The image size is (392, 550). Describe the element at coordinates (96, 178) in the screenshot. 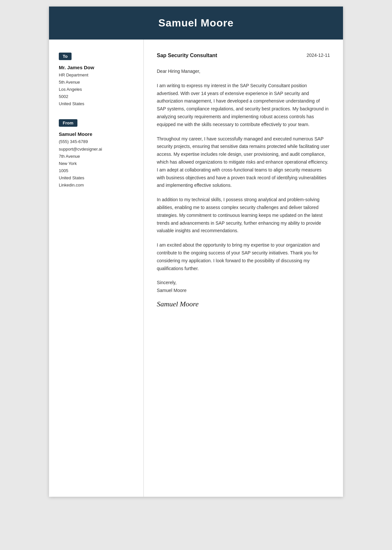

I see `sender-country: United States` at that location.